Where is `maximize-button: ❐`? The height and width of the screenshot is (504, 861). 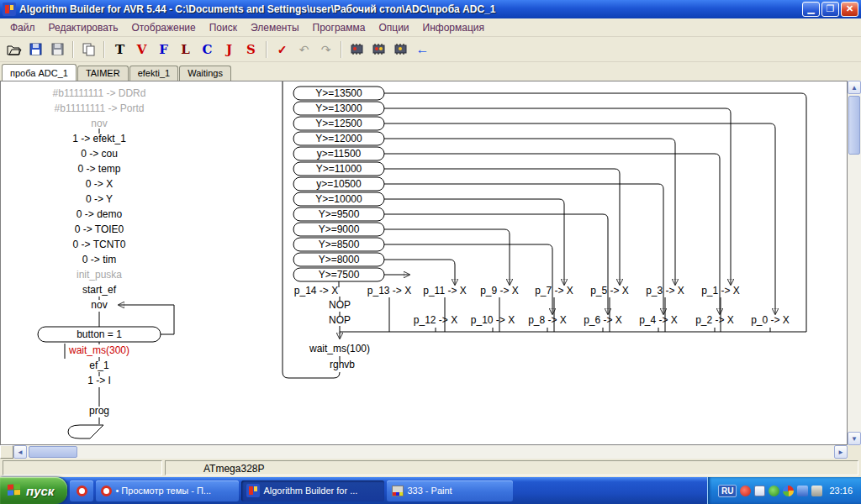
maximize-button: ❐ is located at coordinates (831, 9).